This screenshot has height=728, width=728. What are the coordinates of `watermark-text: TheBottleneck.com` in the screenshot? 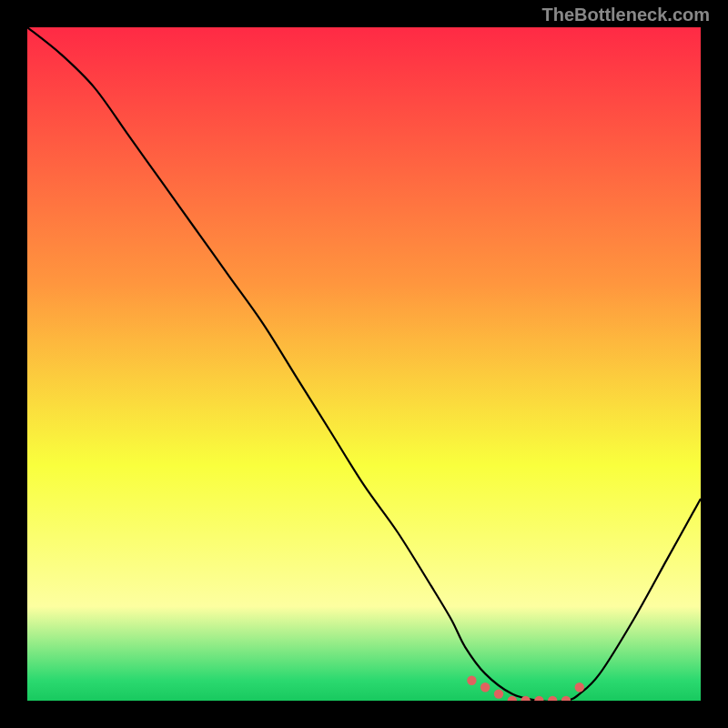 It's located at (626, 15).